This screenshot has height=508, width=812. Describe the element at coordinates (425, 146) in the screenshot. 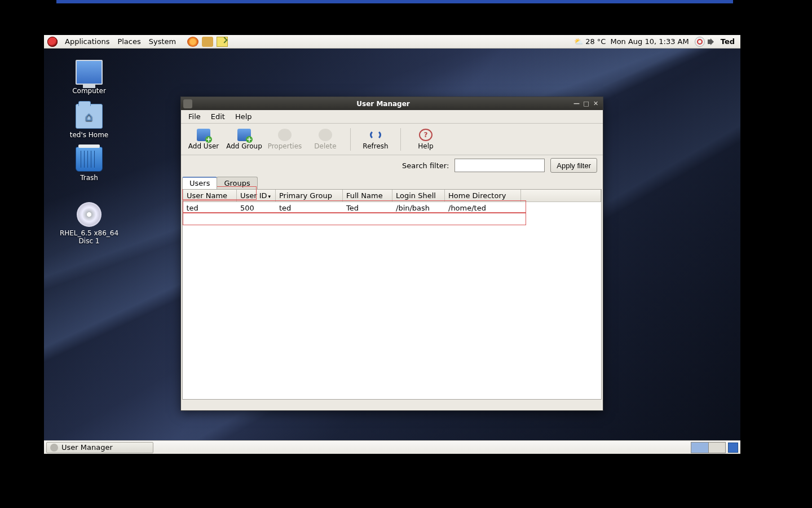

I see `toolbar-label: Help` at that location.